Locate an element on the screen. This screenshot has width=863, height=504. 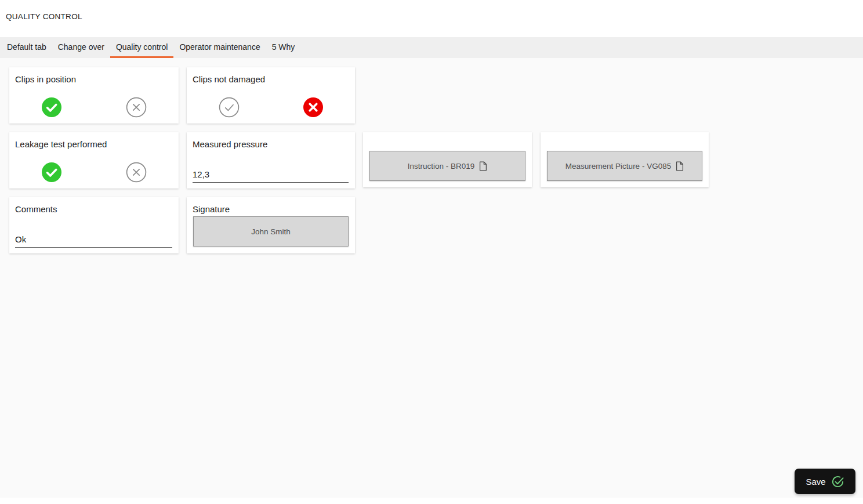
card-instruction: Instruction - BR019 is located at coordinates (448, 160).